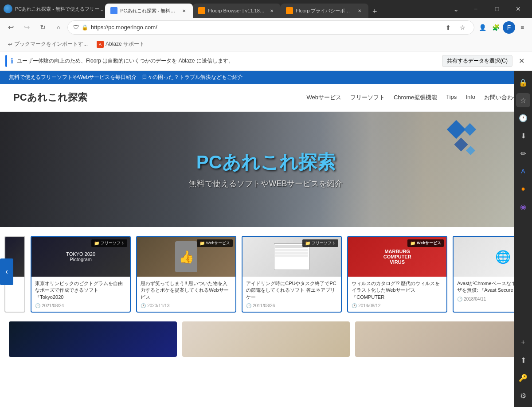  I want to click on clock-icon-4: 🕐, so click(354, 306).